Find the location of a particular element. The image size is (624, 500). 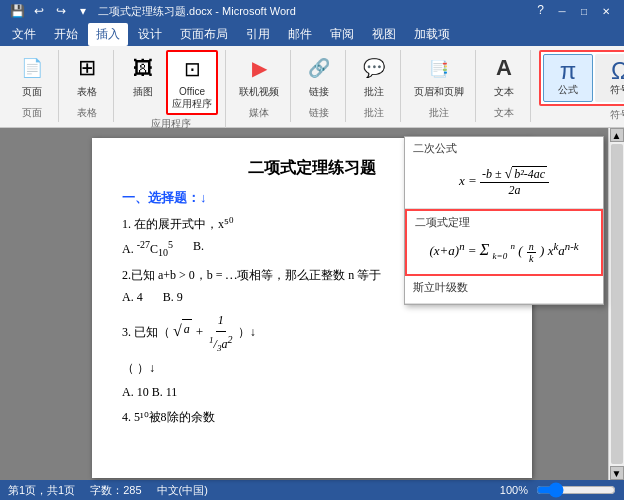

comments-group-label: 批注 is located at coordinates (374, 113).